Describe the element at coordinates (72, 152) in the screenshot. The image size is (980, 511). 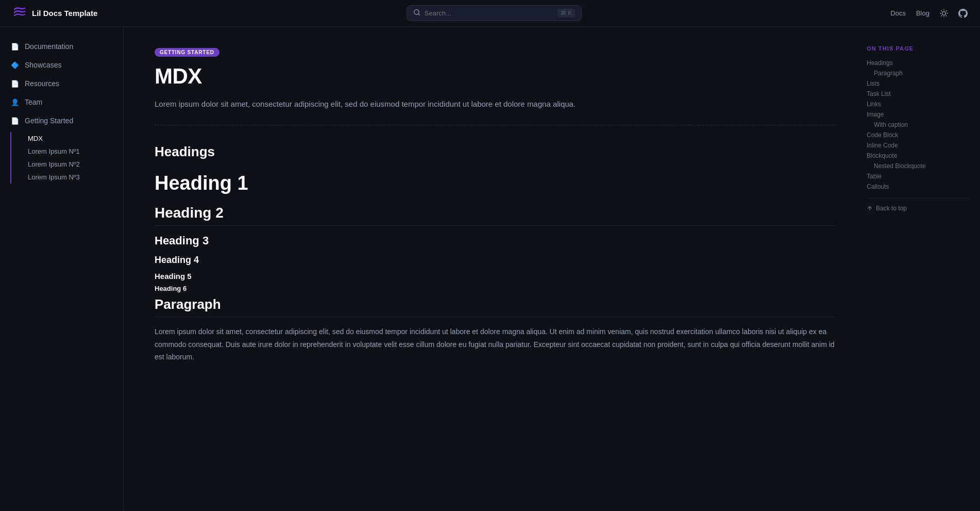
I see `sidebar-sub-item-lorem-1: Lorem Ipsum Nº1` at that location.